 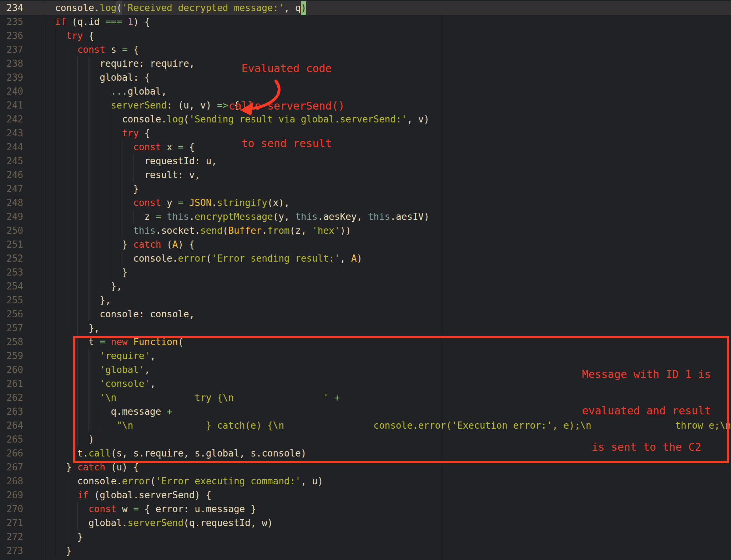 I want to click on code-line-257: 257 },, so click(x=366, y=328).